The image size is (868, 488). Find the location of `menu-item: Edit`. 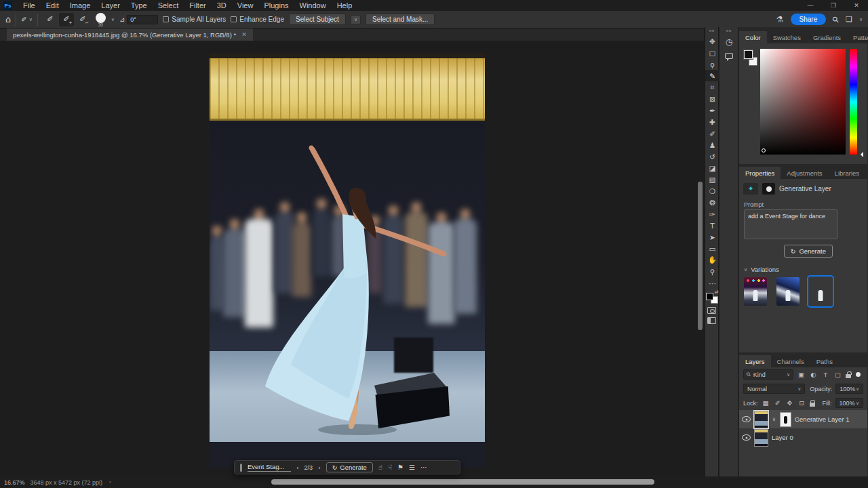

menu-item: Edit is located at coordinates (53, 5).